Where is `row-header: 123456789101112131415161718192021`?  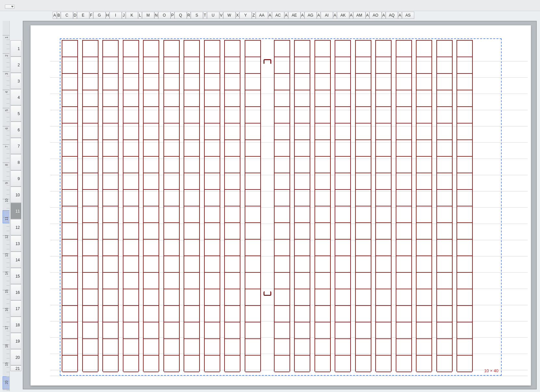
row-header: 123456789101112131415161718192021 is located at coordinates (16, 205).